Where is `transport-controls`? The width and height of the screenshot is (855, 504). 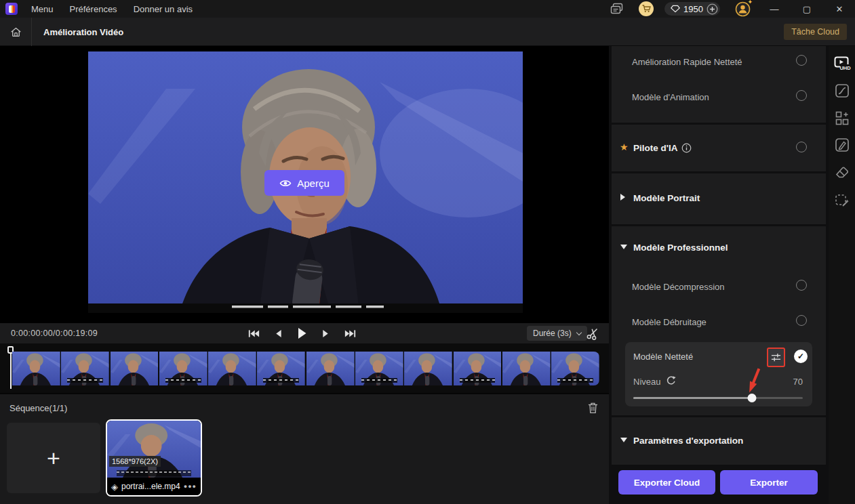 transport-controls is located at coordinates (302, 333).